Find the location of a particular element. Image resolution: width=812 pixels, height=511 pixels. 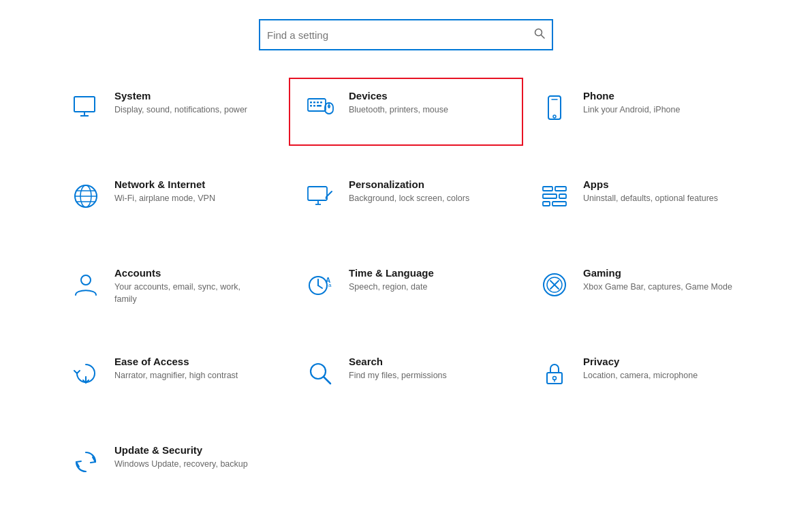

setting-privacy: Privacy Location, camera, microphone is located at coordinates (640, 377).